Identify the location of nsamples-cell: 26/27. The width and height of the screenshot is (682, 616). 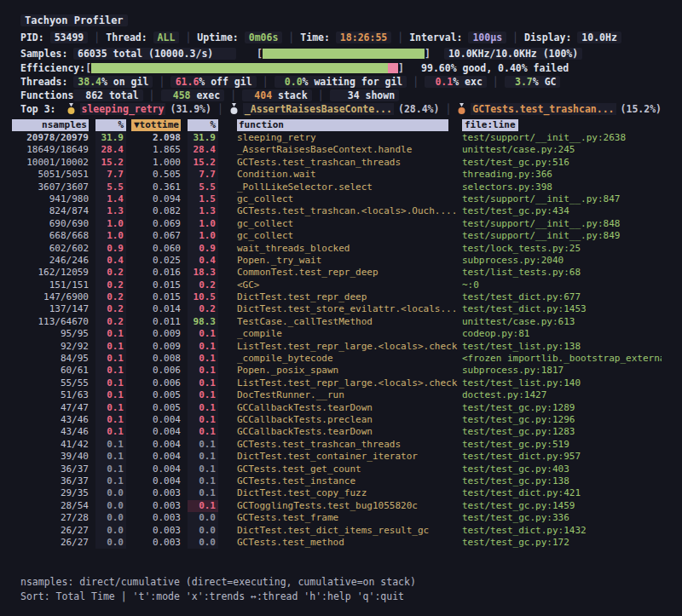
(55, 531).